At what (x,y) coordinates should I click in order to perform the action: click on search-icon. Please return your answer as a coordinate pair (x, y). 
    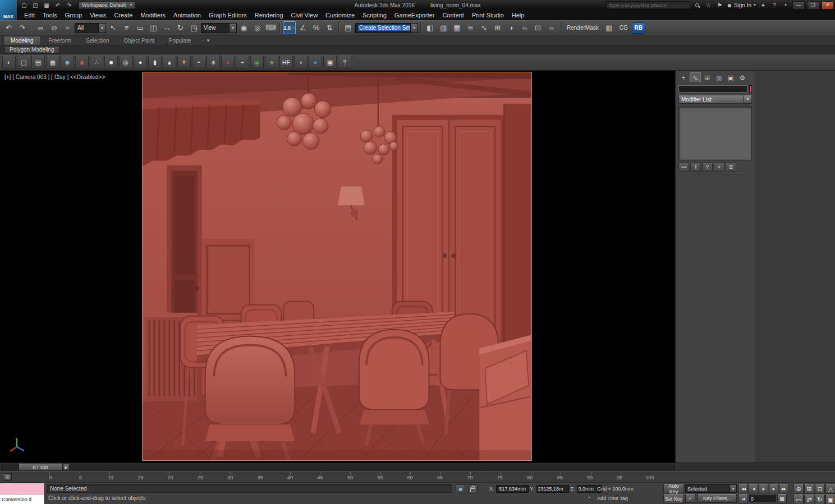
    Looking at the image, I should click on (697, 6).